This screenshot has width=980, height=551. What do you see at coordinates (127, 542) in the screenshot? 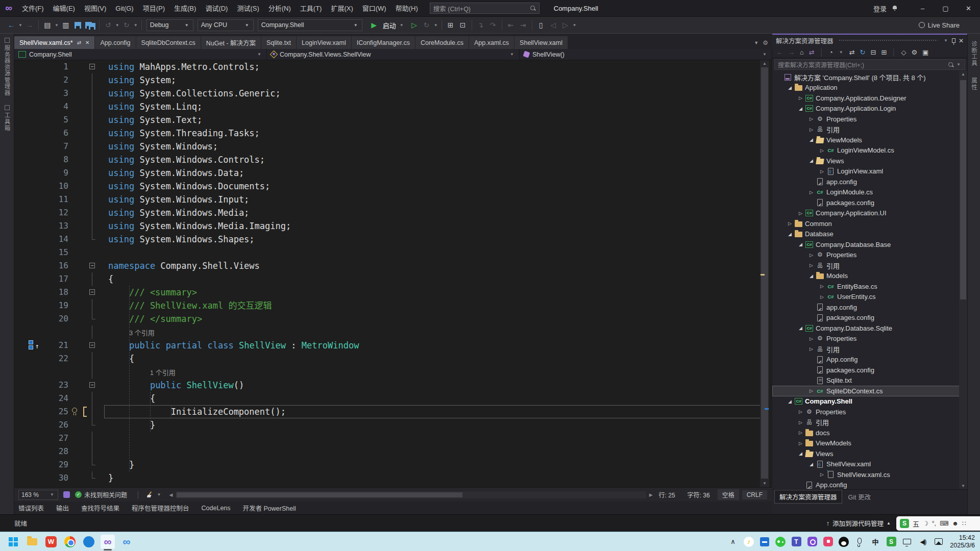
I see `blend-icon: ∞` at bounding box center [127, 542].